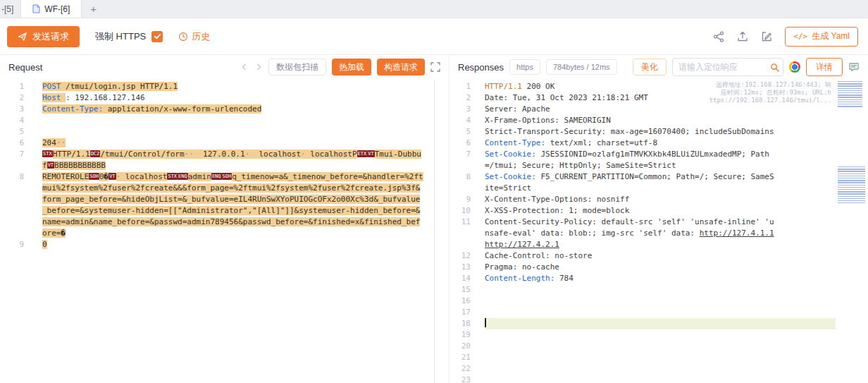 This screenshot has width=868, height=383. I want to click on line-number: 5, so click(460, 132).